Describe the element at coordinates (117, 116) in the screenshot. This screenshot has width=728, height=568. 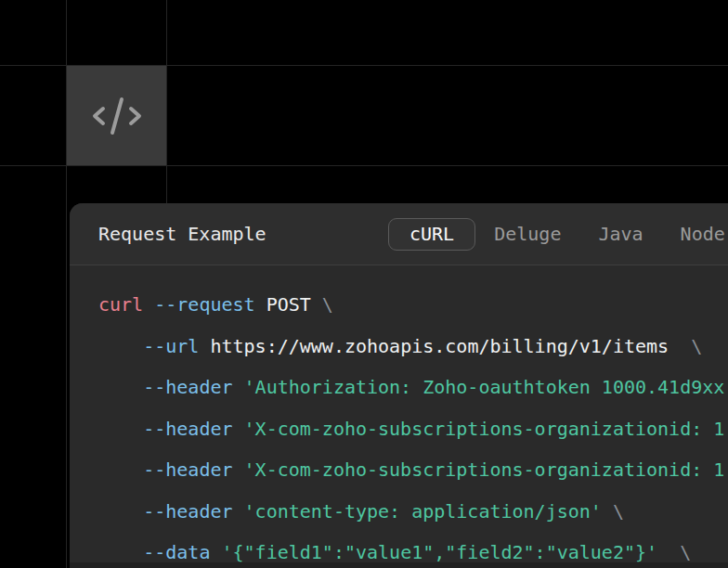
I see `code-icon` at that location.